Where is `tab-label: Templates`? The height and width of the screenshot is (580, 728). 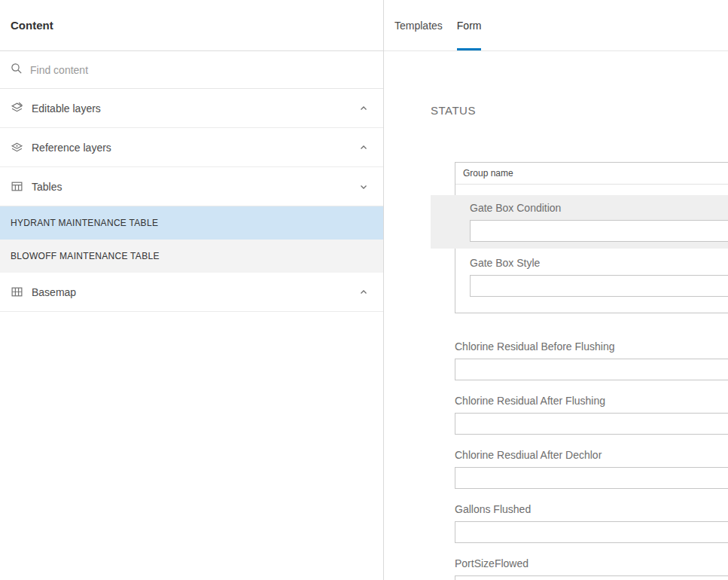 tab-label: Templates is located at coordinates (419, 26).